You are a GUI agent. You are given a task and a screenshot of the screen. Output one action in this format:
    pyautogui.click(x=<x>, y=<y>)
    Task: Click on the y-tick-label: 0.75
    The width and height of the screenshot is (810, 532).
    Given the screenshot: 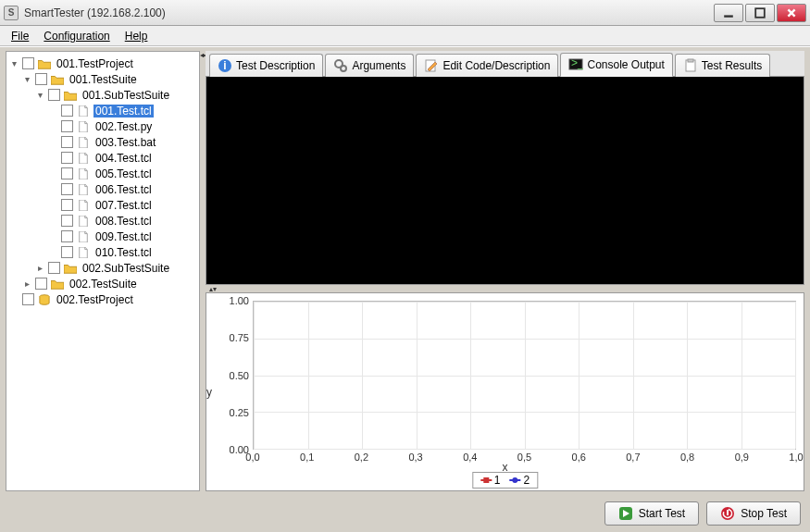 What is the action you would take?
    pyautogui.click(x=228, y=338)
    